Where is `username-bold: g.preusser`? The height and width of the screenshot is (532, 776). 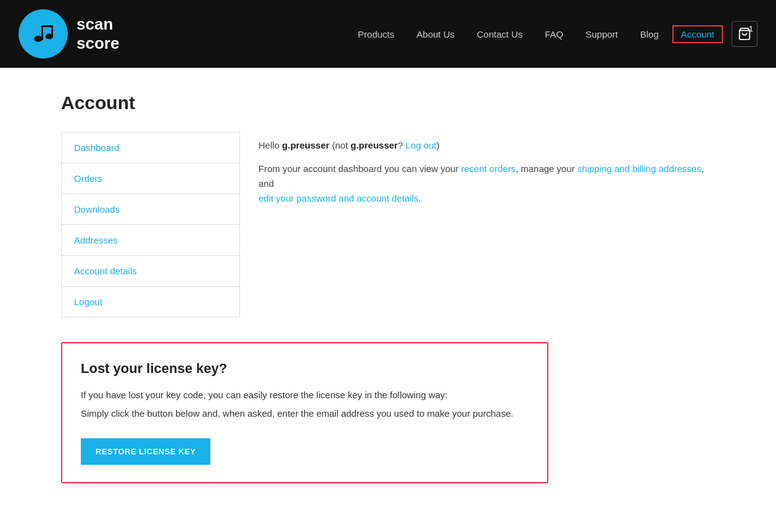
username-bold: g.preusser is located at coordinates (306, 145).